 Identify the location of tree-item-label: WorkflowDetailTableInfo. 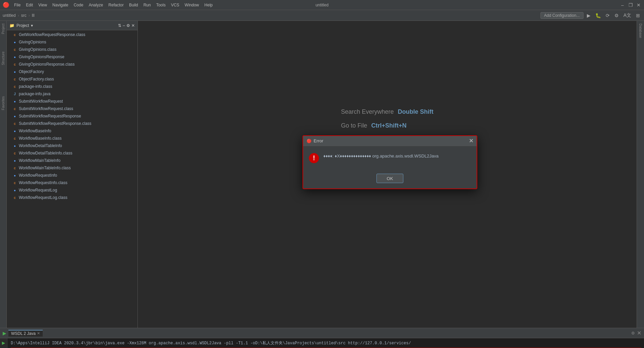
(40, 146).